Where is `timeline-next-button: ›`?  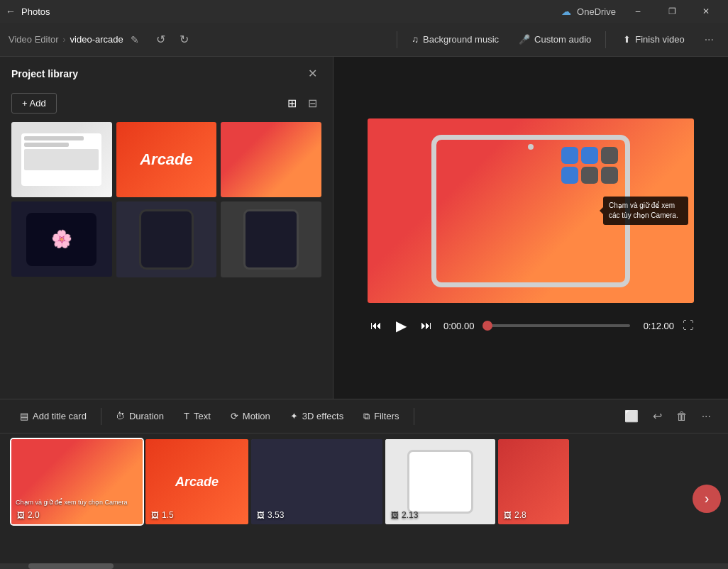 timeline-next-button: › is located at coordinates (707, 499).